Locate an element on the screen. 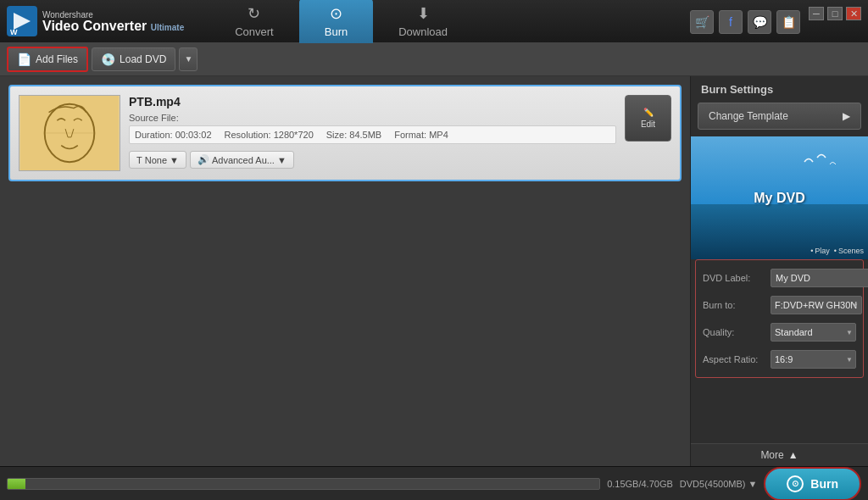 This screenshot has width=868, height=500. burn-disc-icon: ⊙ is located at coordinates (795, 484).